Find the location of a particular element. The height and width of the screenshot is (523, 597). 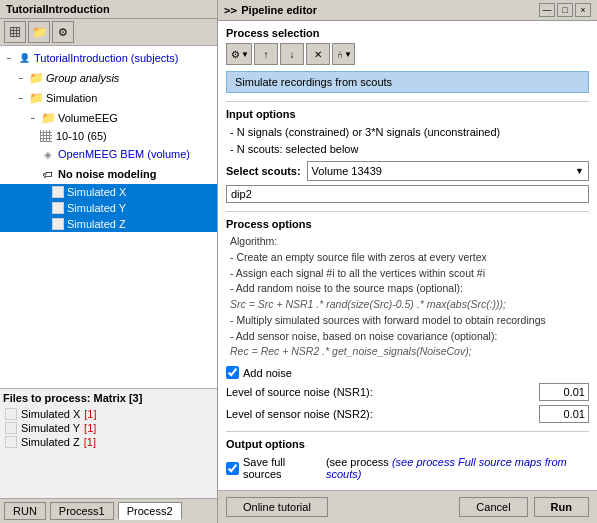

algo-line-7: Rec = Rec + NSR2 .* get_noise_signals(No… is located at coordinates (410, 352).